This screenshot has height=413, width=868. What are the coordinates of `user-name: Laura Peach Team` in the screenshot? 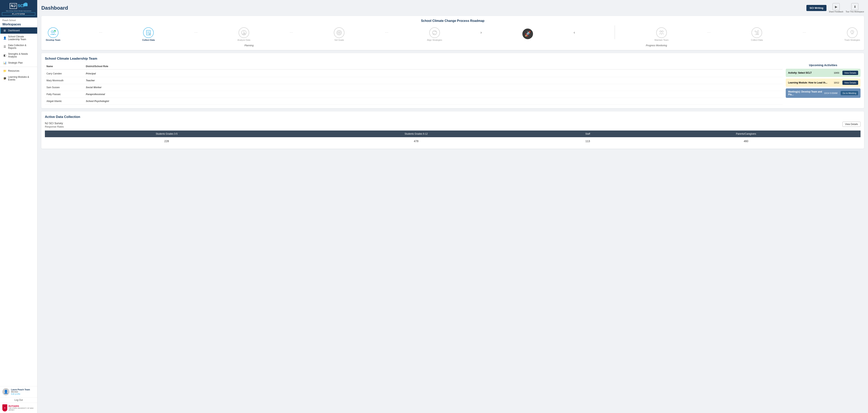 It's located at (21, 390).